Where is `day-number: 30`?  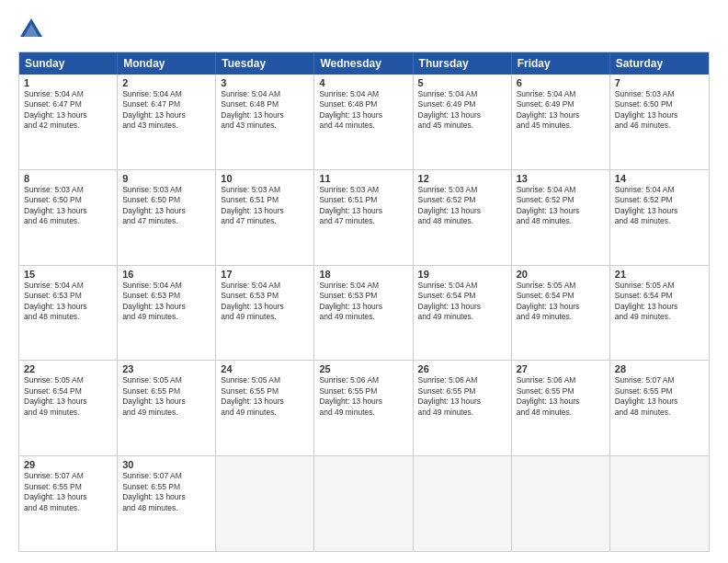
day-number: 30 is located at coordinates (166, 465).